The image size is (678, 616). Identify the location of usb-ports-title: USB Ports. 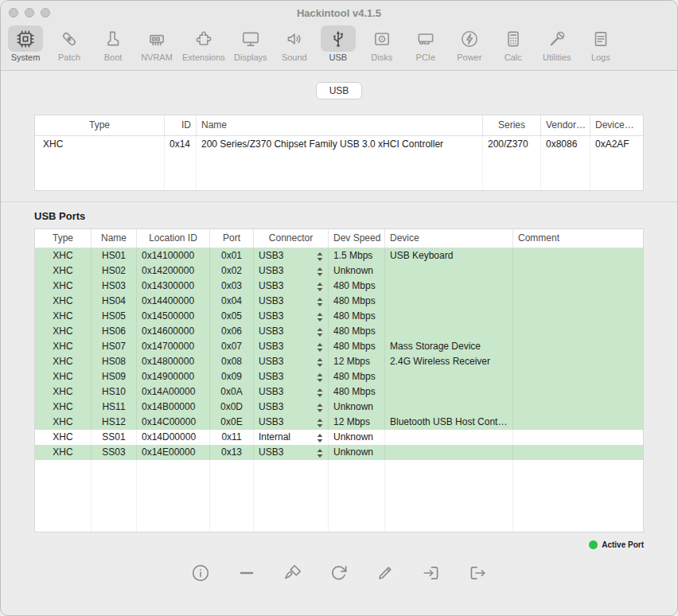
(356, 216).